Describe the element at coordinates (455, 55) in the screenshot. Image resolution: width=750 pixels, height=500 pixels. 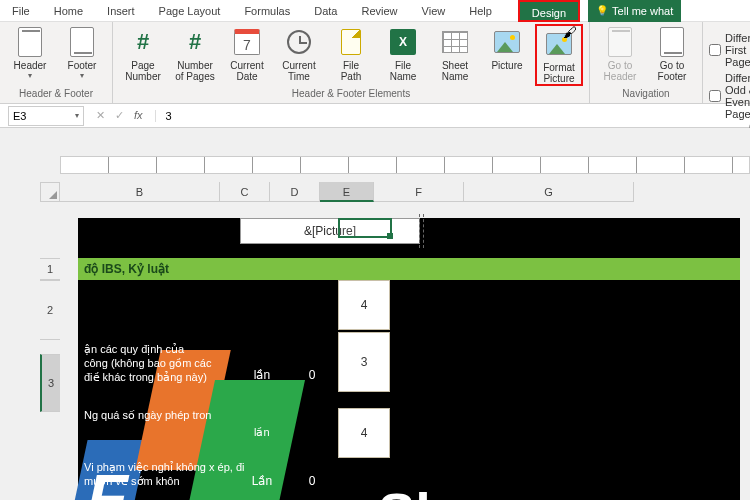
I see `sheet-name-button: Sheet Name` at that location.